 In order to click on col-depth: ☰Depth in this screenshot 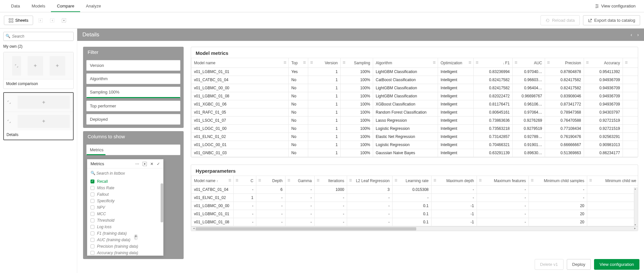, I will do `click(271, 181)`.